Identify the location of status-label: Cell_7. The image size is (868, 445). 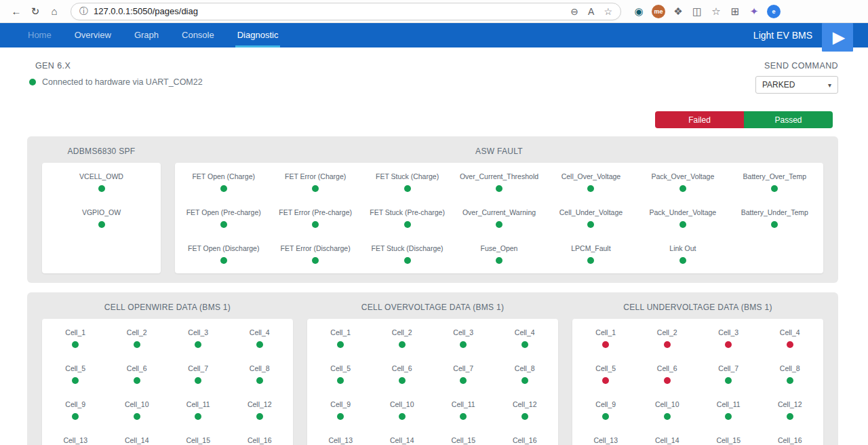
(198, 368).